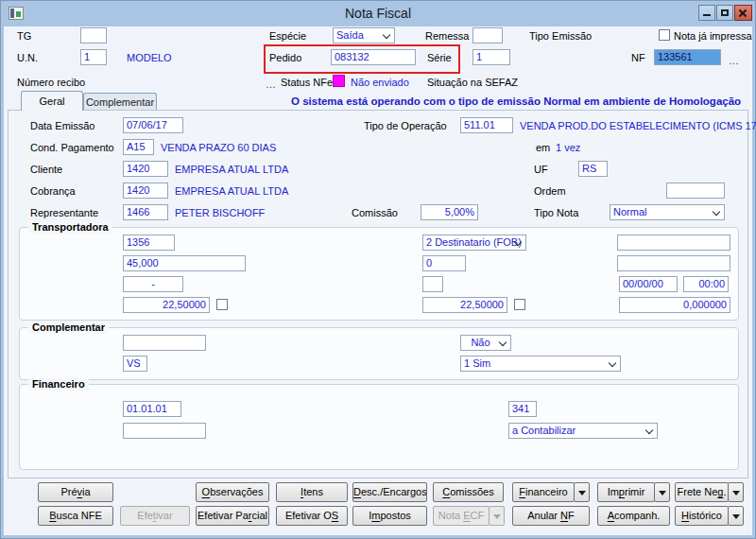 This screenshot has width=756, height=539. What do you see at coordinates (626, 492) in the screenshot?
I see `imprimir-button: Imprimir` at bounding box center [626, 492].